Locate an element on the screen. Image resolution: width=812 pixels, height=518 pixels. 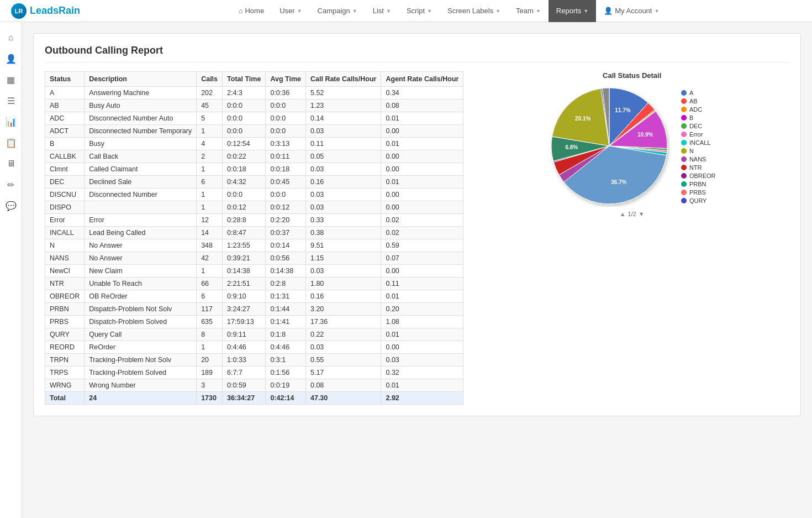
logo: LR LeadsRain is located at coordinates (45, 11).